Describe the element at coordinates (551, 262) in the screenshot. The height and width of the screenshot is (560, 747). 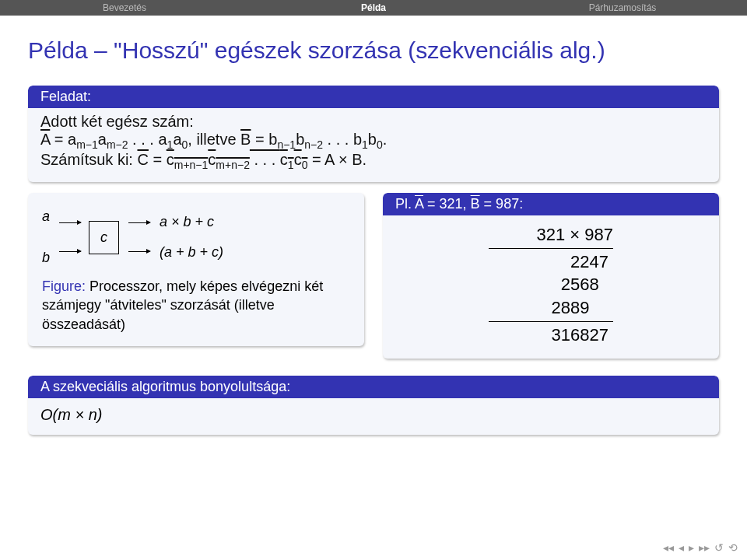
I see `calc-r2: 2247` at that location.